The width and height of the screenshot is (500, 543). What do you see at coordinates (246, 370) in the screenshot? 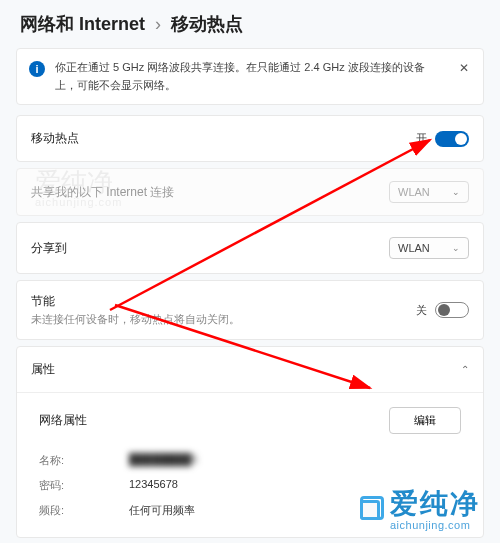
I see `properties-header-label: 属性` at bounding box center [246, 370].